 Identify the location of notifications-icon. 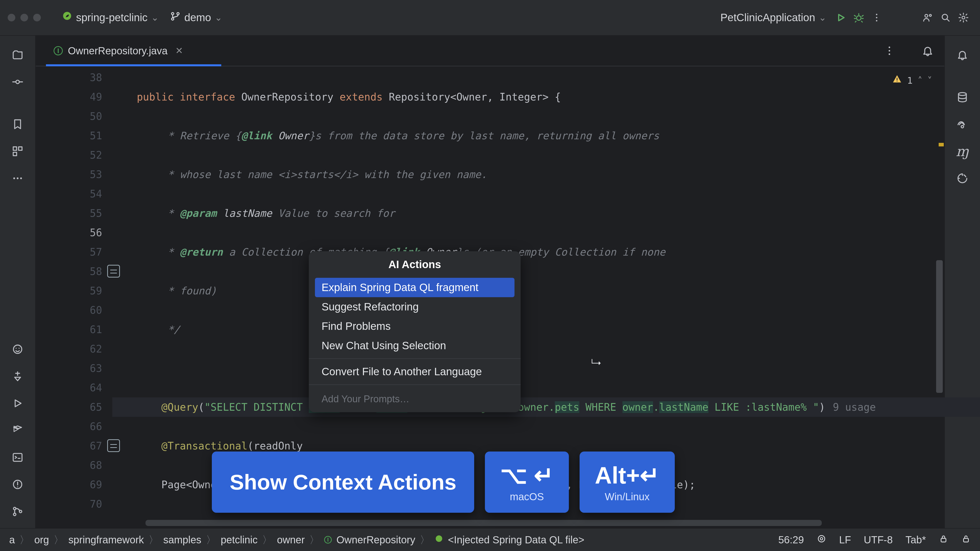
(928, 51).